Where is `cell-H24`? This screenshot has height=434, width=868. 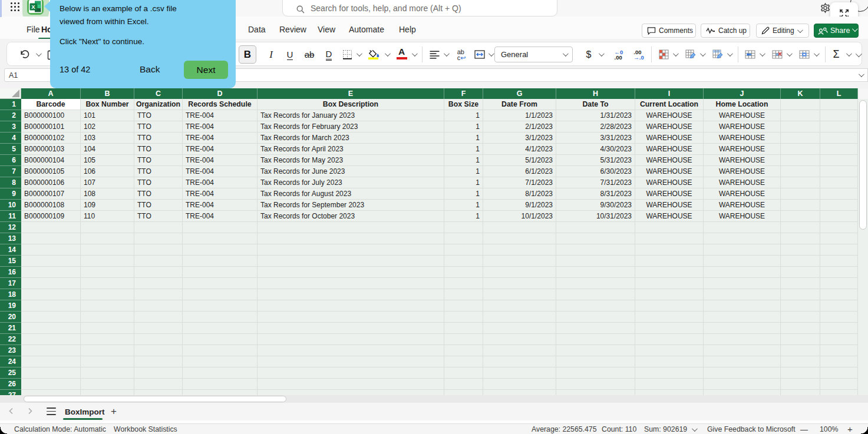 cell-H24 is located at coordinates (596, 362).